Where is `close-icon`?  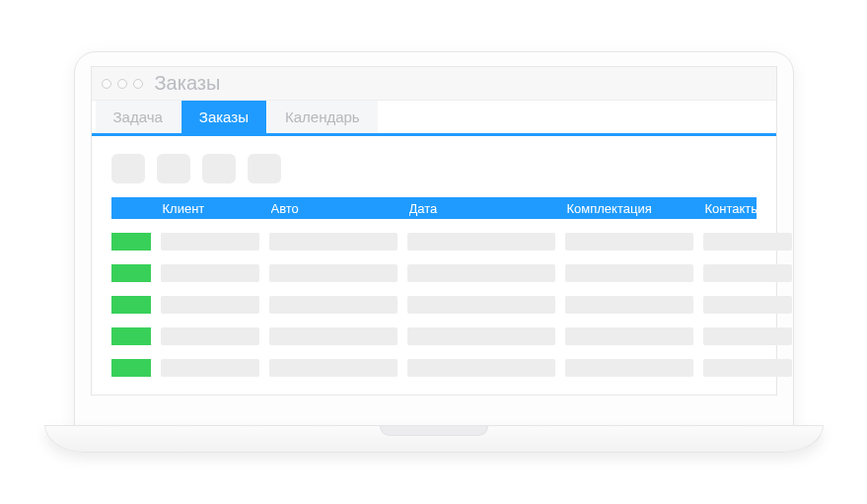 close-icon is located at coordinates (107, 84).